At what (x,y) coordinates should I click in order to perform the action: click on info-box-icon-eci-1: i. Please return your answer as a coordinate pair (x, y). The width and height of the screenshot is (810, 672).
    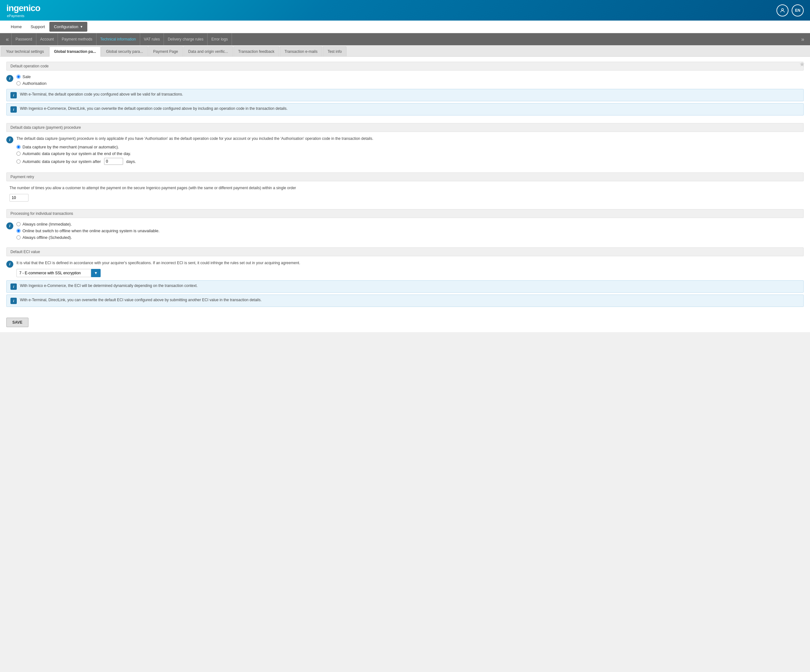
    Looking at the image, I should click on (14, 287).